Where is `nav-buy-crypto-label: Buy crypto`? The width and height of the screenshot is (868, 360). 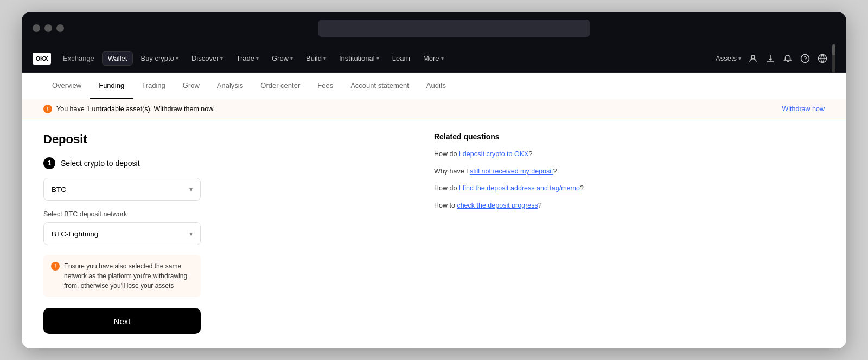 nav-buy-crypto-label: Buy crypto is located at coordinates (157, 59).